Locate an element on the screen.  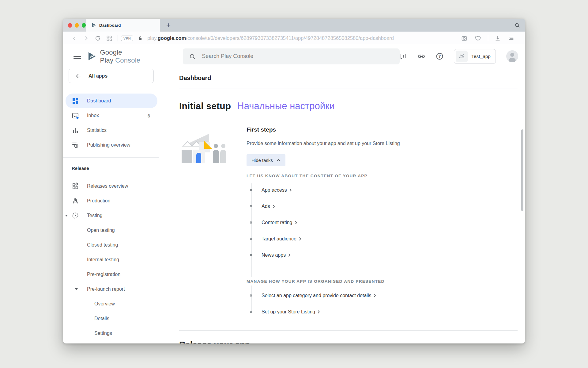
first-steps-illustration is located at coordinates (205, 148).